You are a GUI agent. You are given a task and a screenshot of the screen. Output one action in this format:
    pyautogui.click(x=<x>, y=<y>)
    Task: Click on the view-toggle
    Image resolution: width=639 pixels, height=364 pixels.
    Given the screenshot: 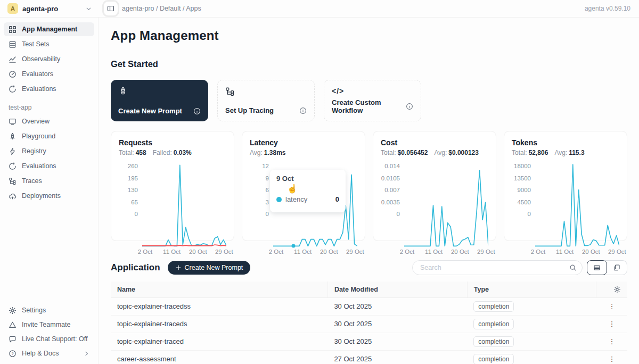 What is the action you would take?
    pyautogui.click(x=607, y=268)
    